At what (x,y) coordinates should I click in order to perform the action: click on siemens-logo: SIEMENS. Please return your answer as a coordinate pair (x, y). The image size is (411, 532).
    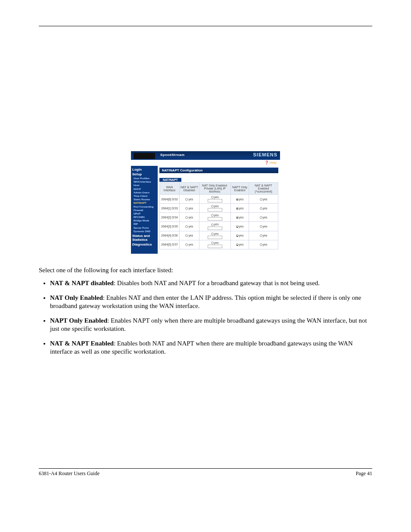
    Looking at the image, I should click on (265, 155).